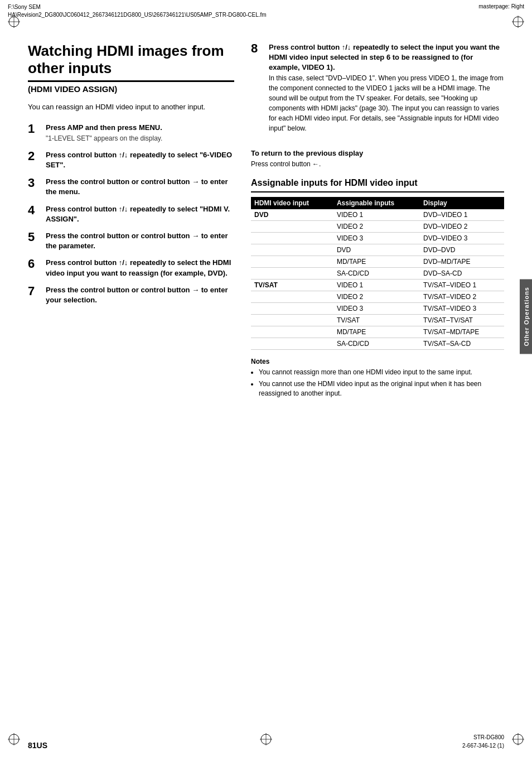 This screenshot has width=532, height=761. What do you see at coordinates (131, 89) in the screenshot?
I see `page-subtitle: (HDMI VIDEO ASSIGN)` at bounding box center [131, 89].